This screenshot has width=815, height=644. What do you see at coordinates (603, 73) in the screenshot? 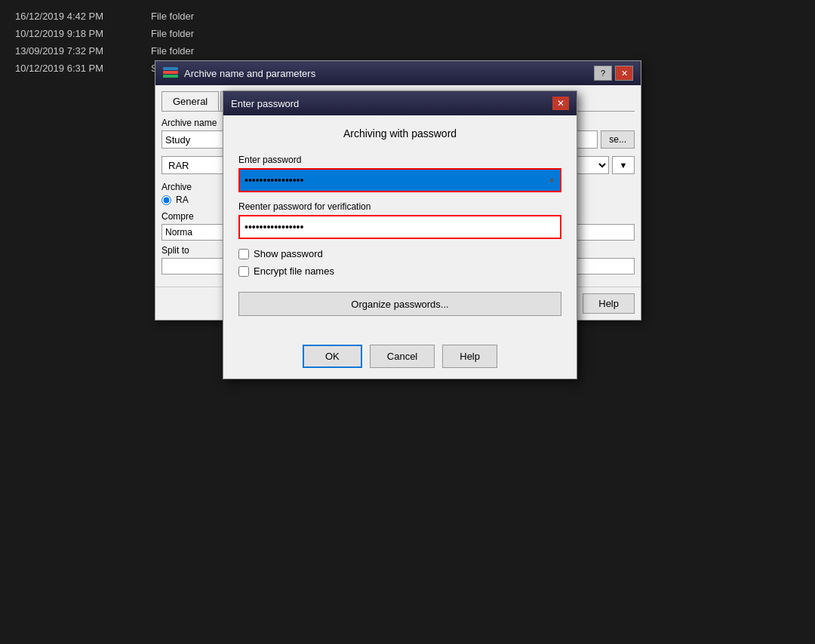
I see `archive-dialog-help-button: ?` at bounding box center [603, 73].